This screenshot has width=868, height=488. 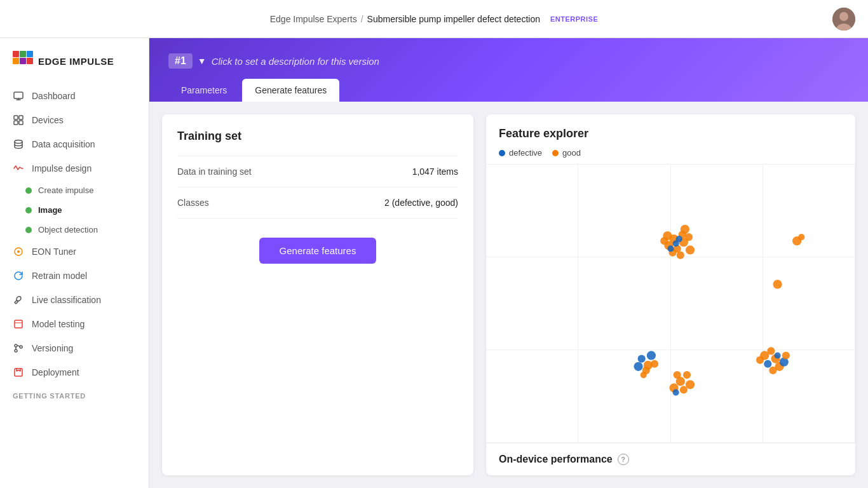 I want to click on stats-label-data: Data in training set, so click(x=215, y=172).